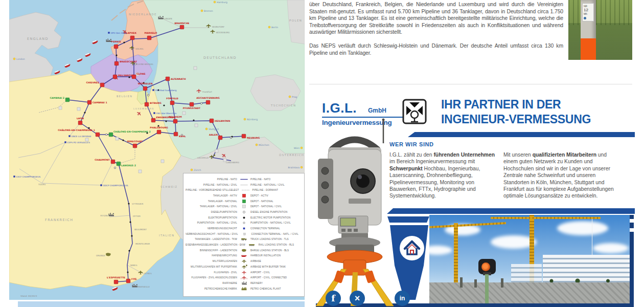 Image resolution: width=644 pixels, height=307 pixels. Describe the element at coordinates (80, 119) in the screenshot. I see `depot-label: LAON` at that location.